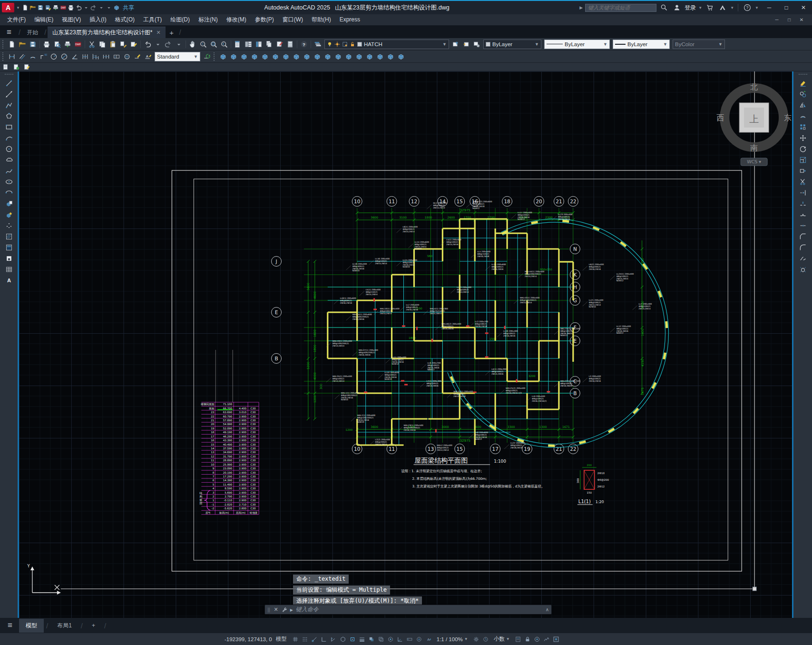 The width and height of the screenshot is (812, 645). I want to click on quickprops-icon, so click(518, 639).